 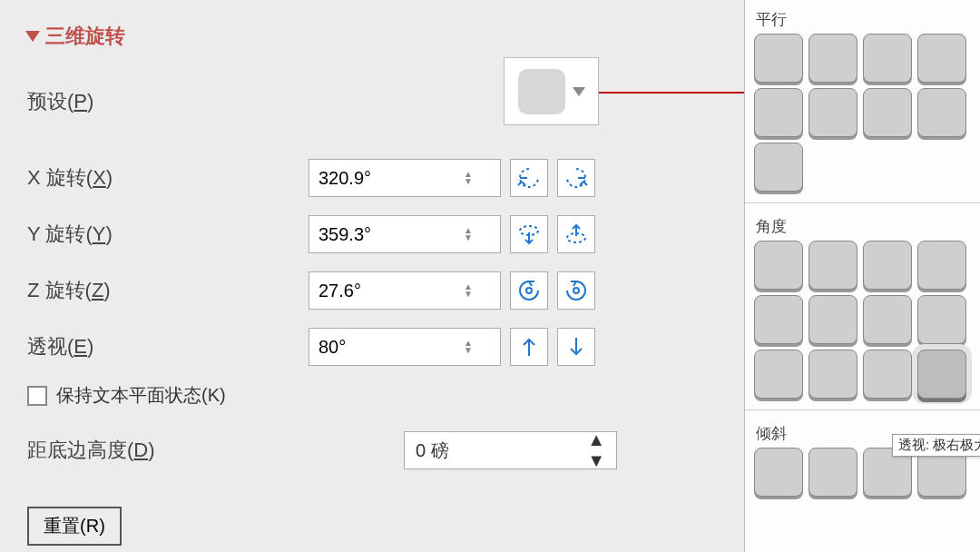 What do you see at coordinates (552, 91) in the screenshot?
I see `preset-dropdown` at bounding box center [552, 91].